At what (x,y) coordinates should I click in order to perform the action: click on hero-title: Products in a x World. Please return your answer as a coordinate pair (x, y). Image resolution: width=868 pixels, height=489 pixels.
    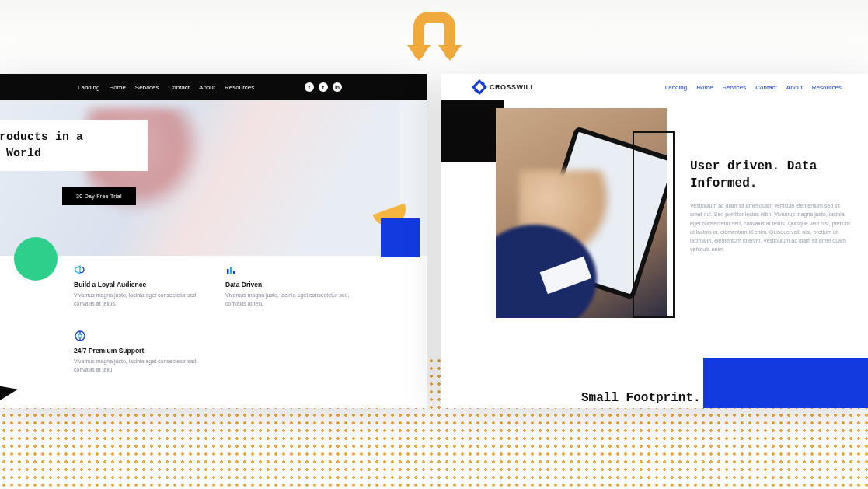
    Looking at the image, I should click on (70, 145).